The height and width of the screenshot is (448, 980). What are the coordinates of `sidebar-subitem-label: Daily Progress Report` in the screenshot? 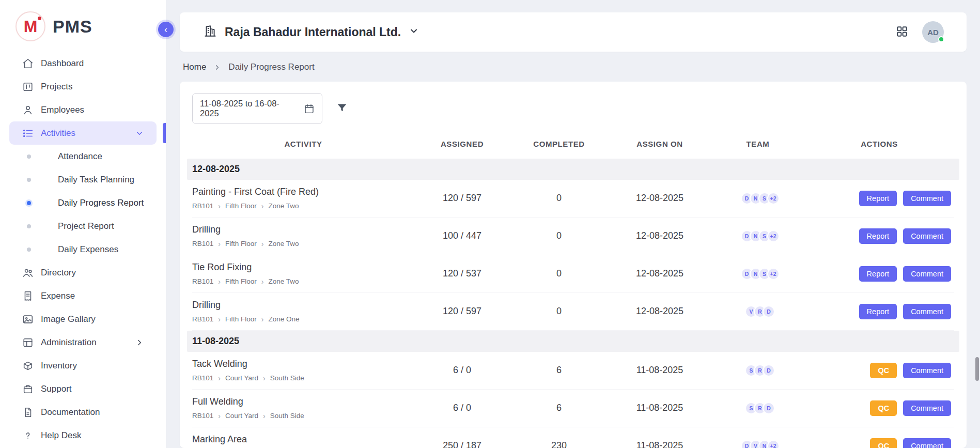 It's located at (101, 203).